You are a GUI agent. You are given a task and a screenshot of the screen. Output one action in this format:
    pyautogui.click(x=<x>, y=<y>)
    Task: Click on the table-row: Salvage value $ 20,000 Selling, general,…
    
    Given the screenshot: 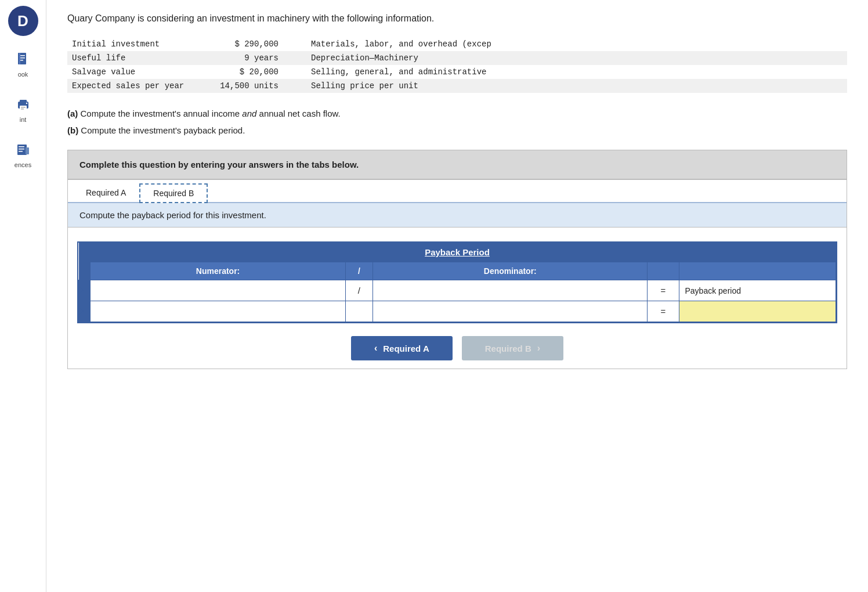 What is the action you would take?
    pyautogui.click(x=457, y=72)
    